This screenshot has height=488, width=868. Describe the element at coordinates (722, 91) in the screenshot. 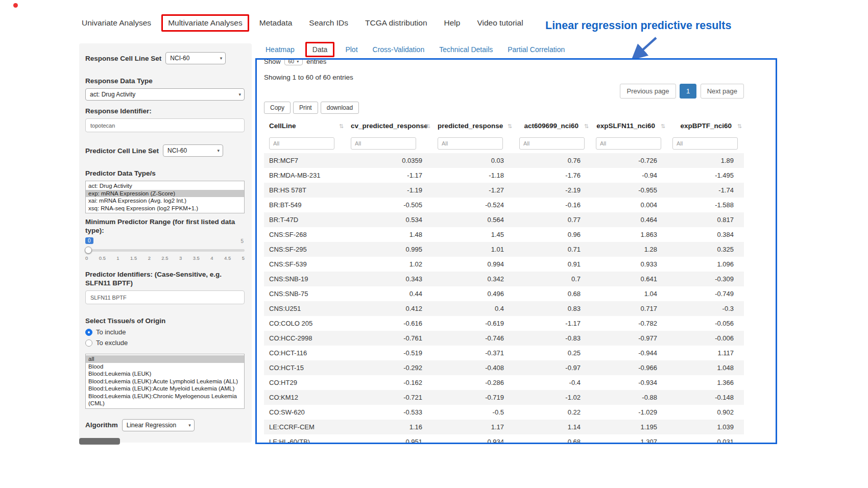

I see `next-page-button: Next page` at that location.